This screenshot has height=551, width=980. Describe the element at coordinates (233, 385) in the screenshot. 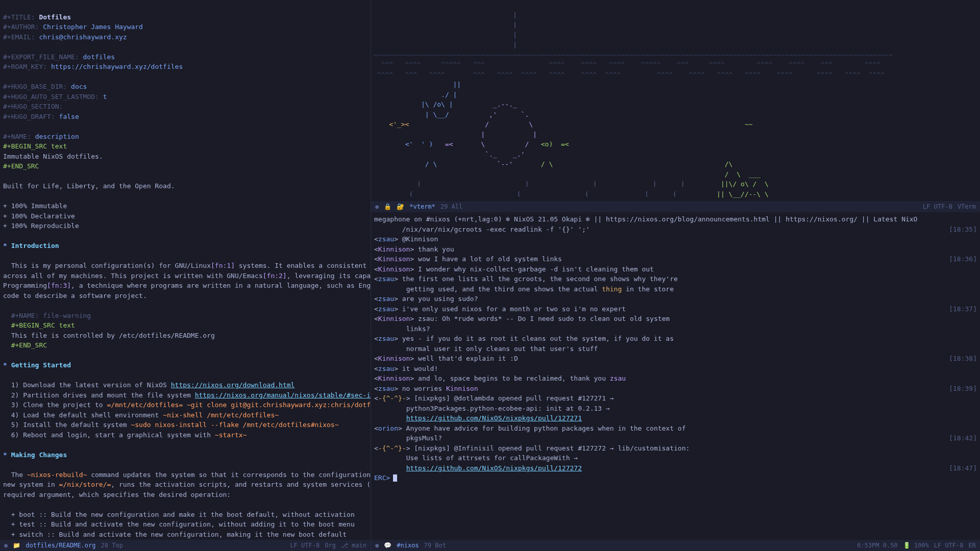

I see `link-nixos-download: https://nixos.org/download.html` at that location.